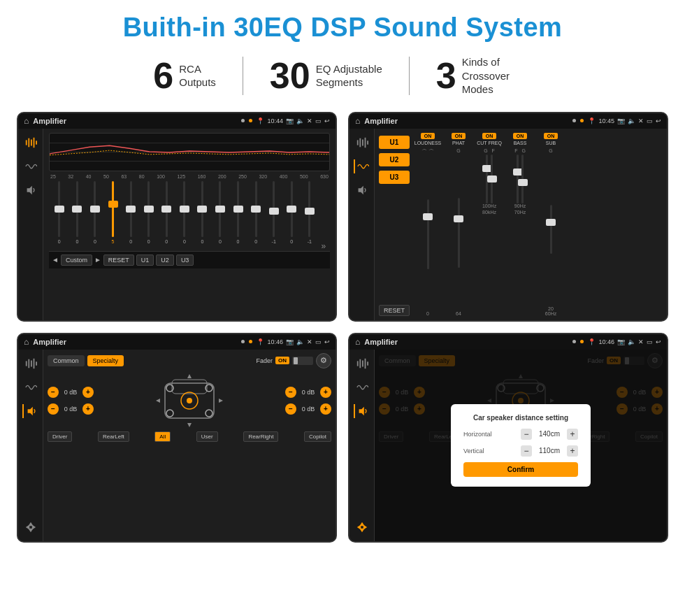 The height and width of the screenshot is (616, 685). I want to click on u1-btn: U1, so click(145, 260).